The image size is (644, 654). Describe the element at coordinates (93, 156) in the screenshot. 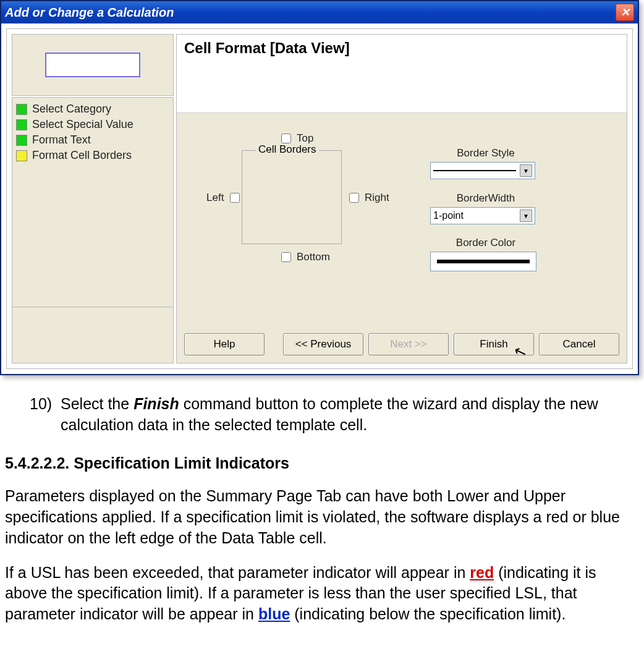

I see `step-item: Format Cell Borders` at that location.